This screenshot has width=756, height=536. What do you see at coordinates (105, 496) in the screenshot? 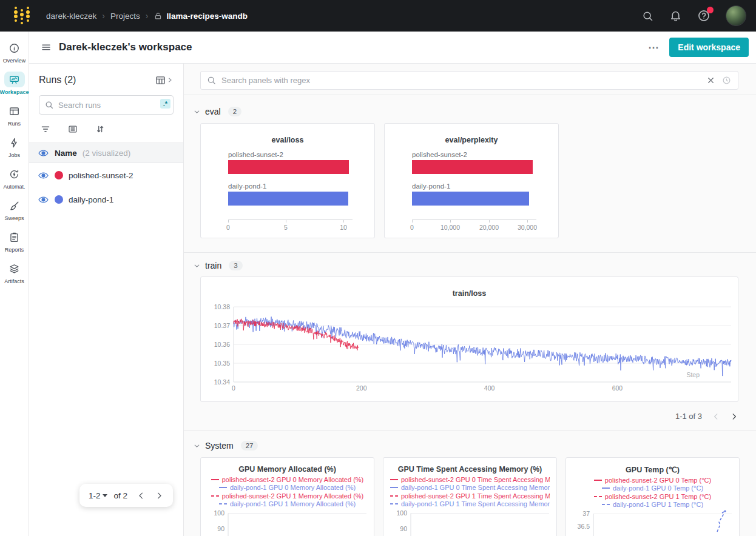
I see `caret-down-icon` at bounding box center [105, 496].